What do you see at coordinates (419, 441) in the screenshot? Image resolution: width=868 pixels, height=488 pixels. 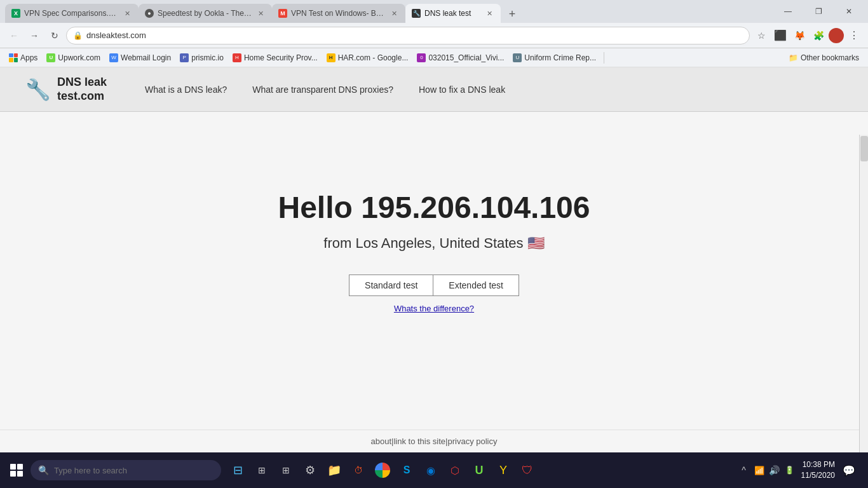 I see `footer-link-to-site: link to this site` at bounding box center [419, 441].